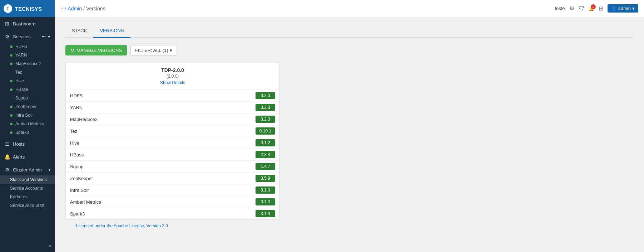 The height and width of the screenshot is (252, 644). I want to click on user-menu-label: admin, so click(625, 9).